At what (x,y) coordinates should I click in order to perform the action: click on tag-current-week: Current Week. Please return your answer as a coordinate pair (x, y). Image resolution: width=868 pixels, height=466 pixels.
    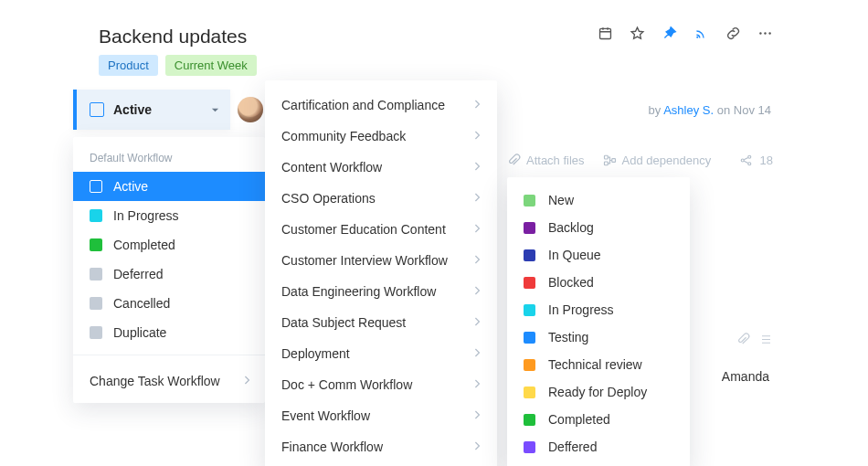
    Looking at the image, I should click on (211, 66).